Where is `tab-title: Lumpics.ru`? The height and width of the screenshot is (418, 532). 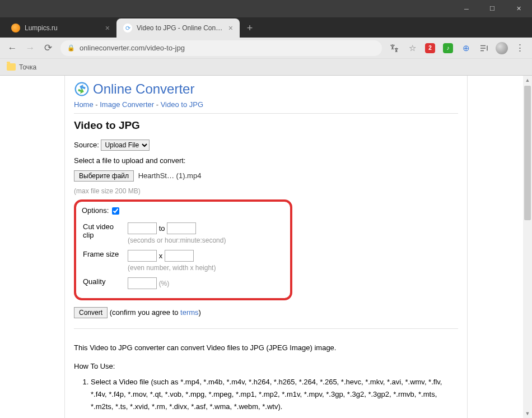 tab-title: Lumpics.ru is located at coordinates (63, 28).